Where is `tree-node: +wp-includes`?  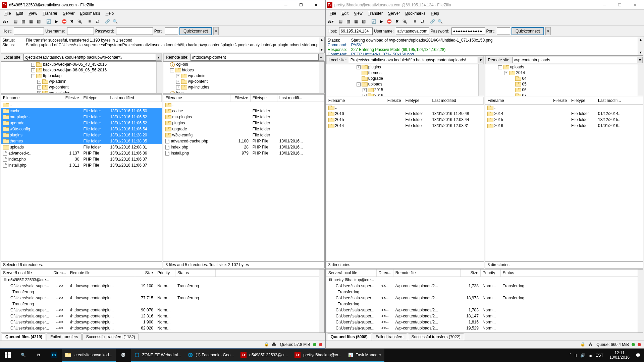
tree-node: +wp-includes is located at coordinates (81, 92).